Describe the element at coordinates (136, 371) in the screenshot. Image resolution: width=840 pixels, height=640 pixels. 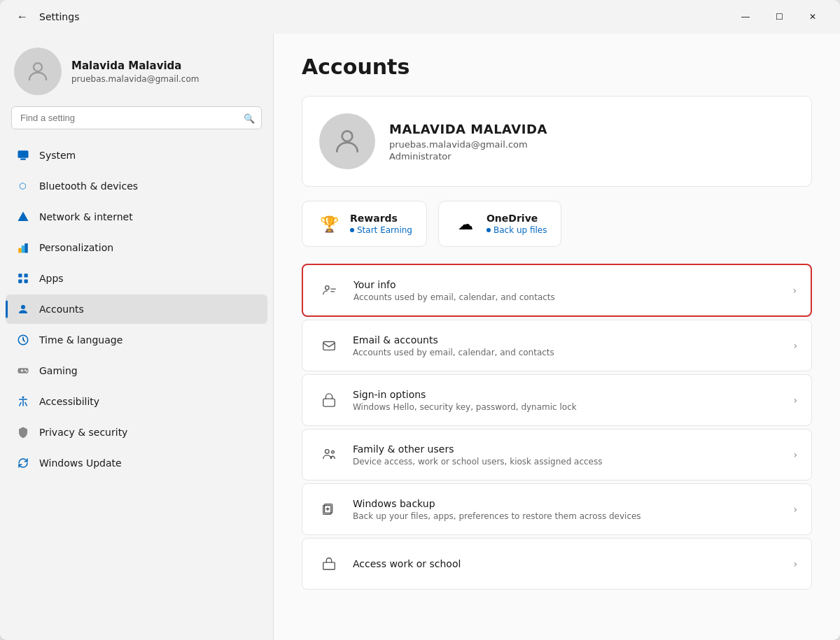
I see `sidebar-item-gaming: Gaming` at that location.